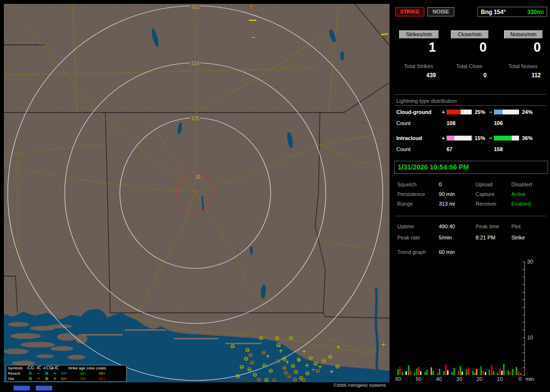 Image resolution: width=550 pixels, height=392 pixels. What do you see at coordinates (507, 112) in the screenshot?
I see `cg-negative-bar` at bounding box center [507, 112].